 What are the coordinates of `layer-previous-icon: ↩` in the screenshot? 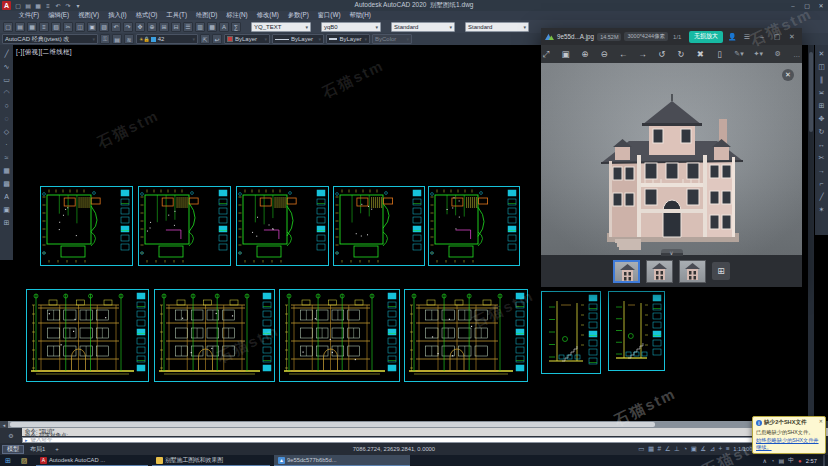 It's located at (217, 39).